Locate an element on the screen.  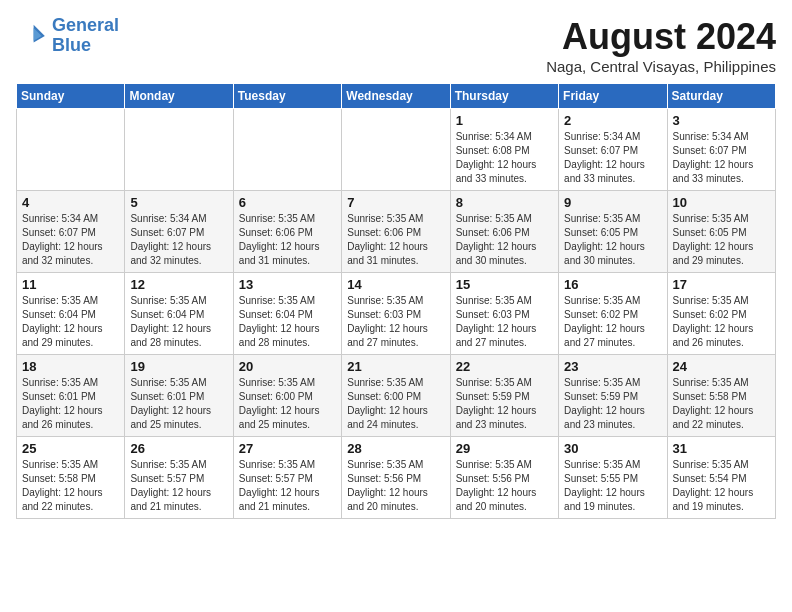
calendar-cell: 24Sunrise: 5:35 AM Sunset: 5:58 PM Dayli… is located at coordinates (721, 396).